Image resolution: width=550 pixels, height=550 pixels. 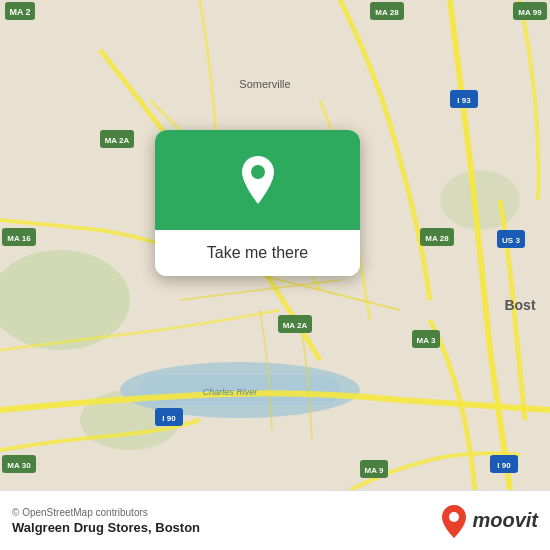 What do you see at coordinates (106, 528) in the screenshot?
I see `store-name: Walgreen Drug Stores, Boston` at bounding box center [106, 528].